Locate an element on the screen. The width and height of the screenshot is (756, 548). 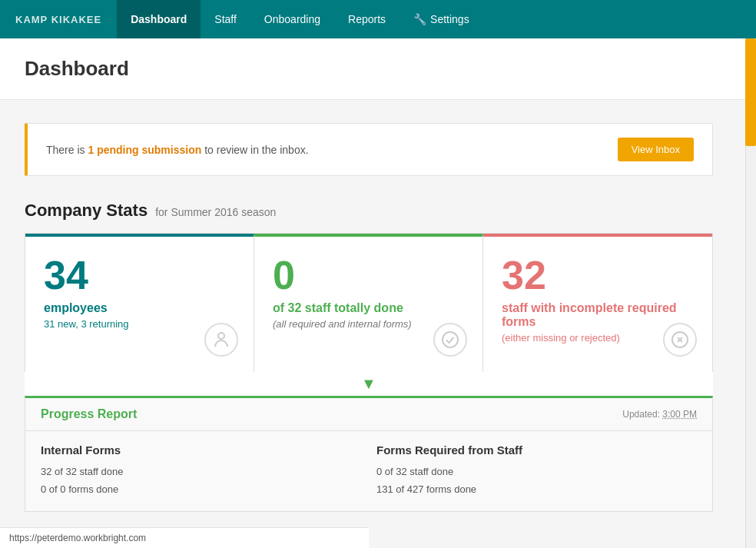
done-sublabel: (all required and internal forms) is located at coordinates (369, 324).